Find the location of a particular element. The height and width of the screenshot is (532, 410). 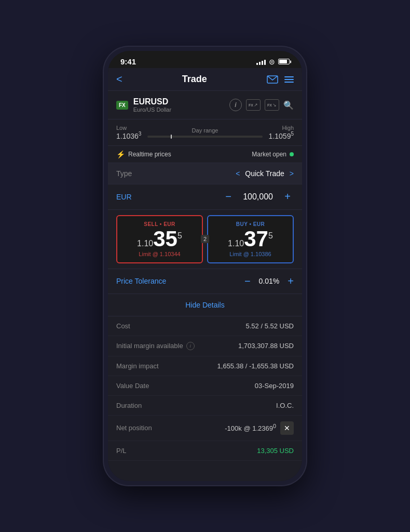

detail-row-margin-impact: Margin impact 1,655.38 / -1,655.38 USD is located at coordinates (205, 366).